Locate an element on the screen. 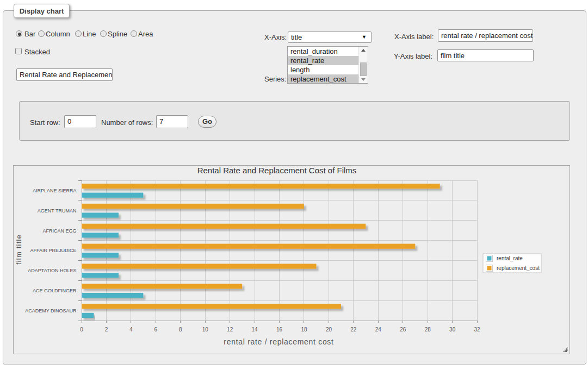 Image resolution: width=588 pixels, height=370 pixels. svg-text: AIRPLANE SIERRA is located at coordinates (54, 191).